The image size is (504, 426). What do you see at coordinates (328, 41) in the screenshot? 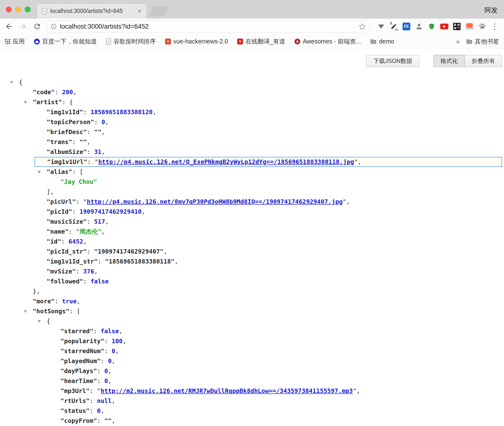
I see `bookmark-awesomes: A Awesomes - 前端资...` at bounding box center [328, 41].